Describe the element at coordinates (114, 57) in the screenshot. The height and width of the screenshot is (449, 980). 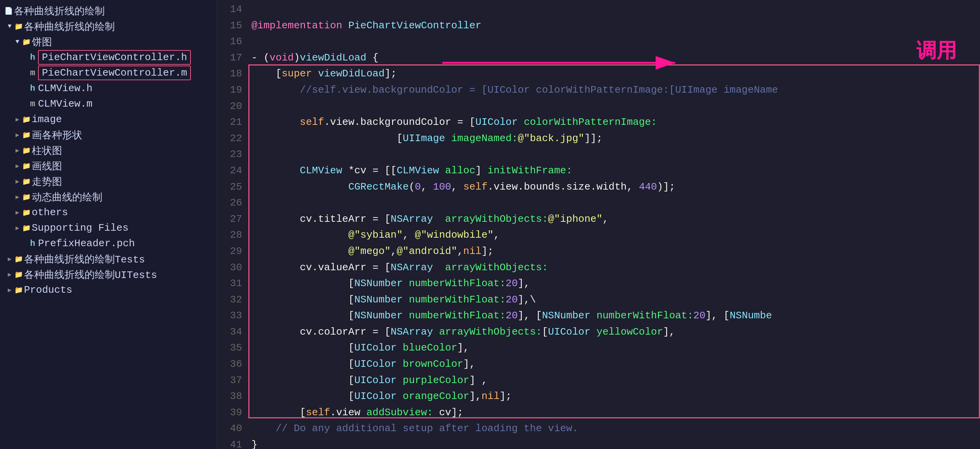
I see `pie-h-label: PieChartViewController.h` at that location.